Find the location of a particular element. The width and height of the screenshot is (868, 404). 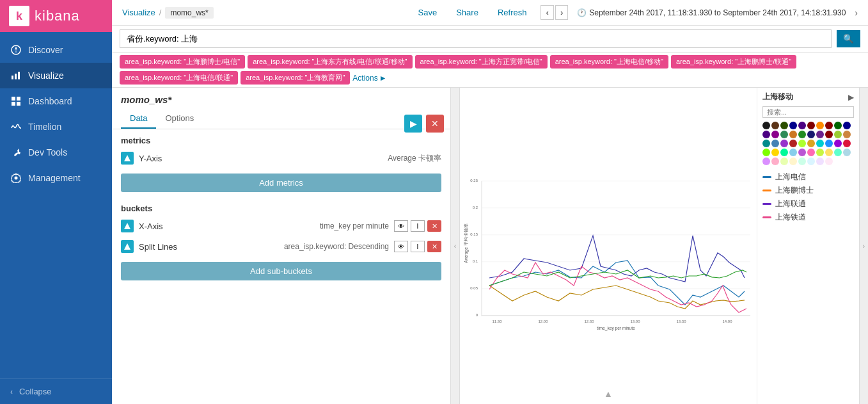

split-lines-delete-button: ✕ is located at coordinates (434, 246).